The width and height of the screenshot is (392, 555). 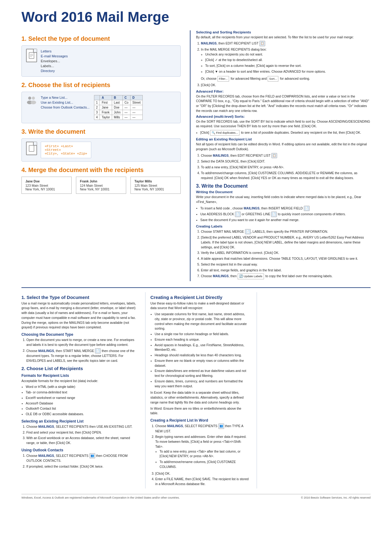 I want to click on cw-step-3: [Click] OK., so click(x=202, y=474).